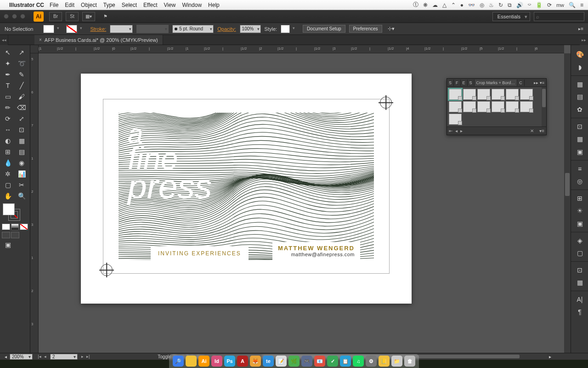 This screenshot has width=588, height=368. What do you see at coordinates (324, 29) in the screenshot?
I see `document-setup-button: Document Setup` at bounding box center [324, 29].